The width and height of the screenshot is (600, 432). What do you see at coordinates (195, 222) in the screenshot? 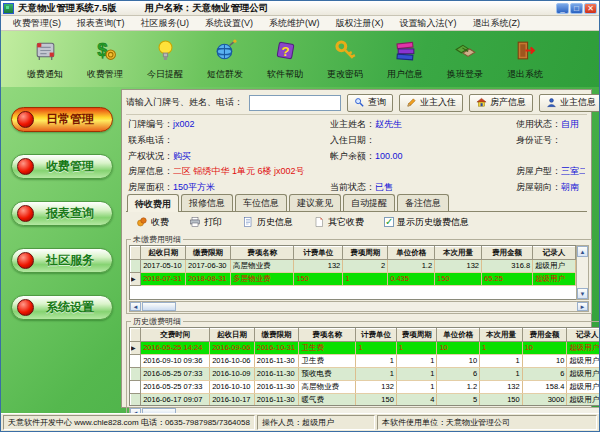
I see `printer-icon` at bounding box center [195, 222].